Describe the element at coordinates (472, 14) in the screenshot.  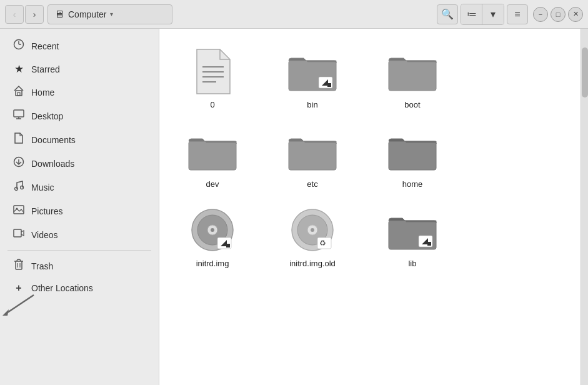
I see `list-view-button: ≔` at that location.